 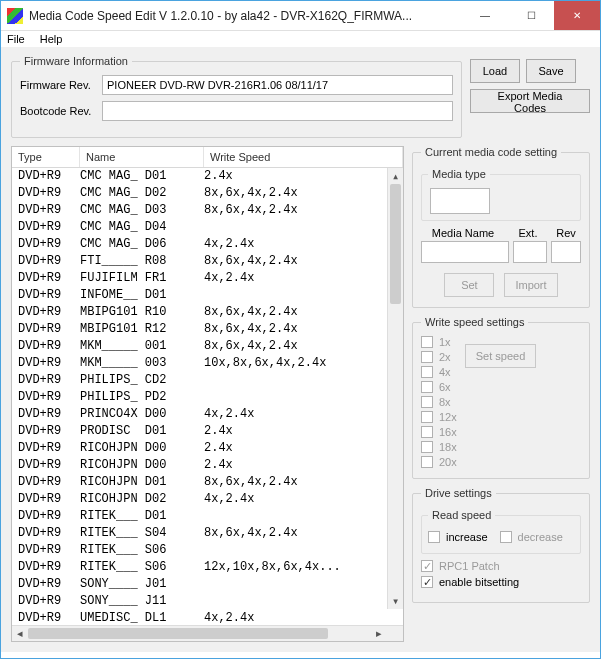 I want to click on table-row: DVD+R9CMC MAG_ D028x,6x,4x,2.4x, so click(x=200, y=194).